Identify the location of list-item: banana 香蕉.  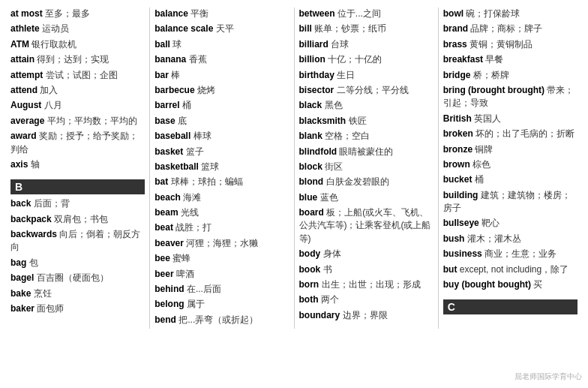
(222, 60).